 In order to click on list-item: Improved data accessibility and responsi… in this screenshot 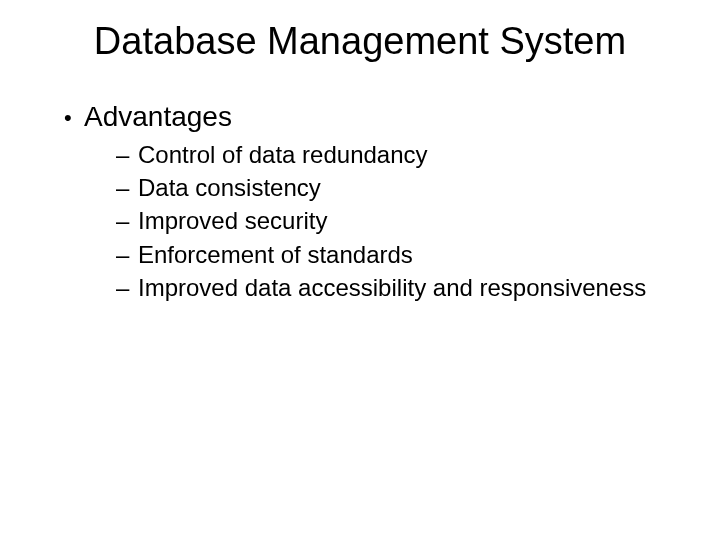, I will do `click(393, 288)`.